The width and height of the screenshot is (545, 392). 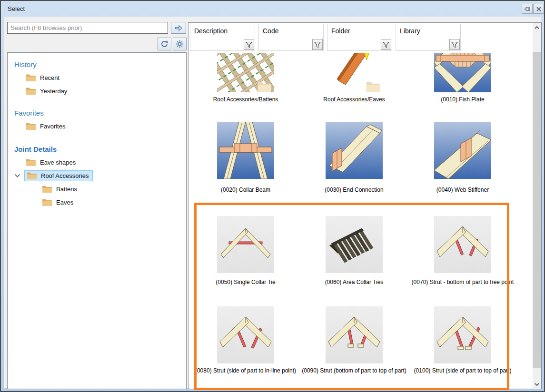 I want to click on library-item-end-connection: (0030) End Connection, so click(x=354, y=158).